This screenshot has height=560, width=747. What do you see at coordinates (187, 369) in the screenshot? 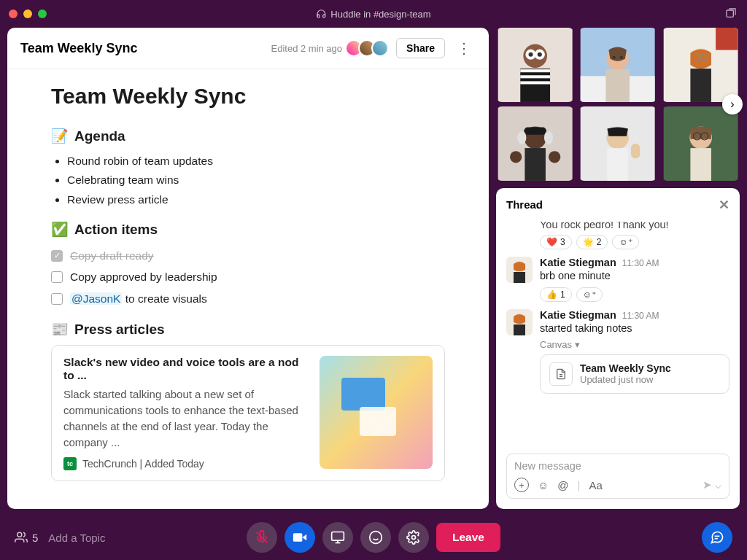
I see `card-title: Slack's new video and voice tools are a …` at bounding box center [187, 369].